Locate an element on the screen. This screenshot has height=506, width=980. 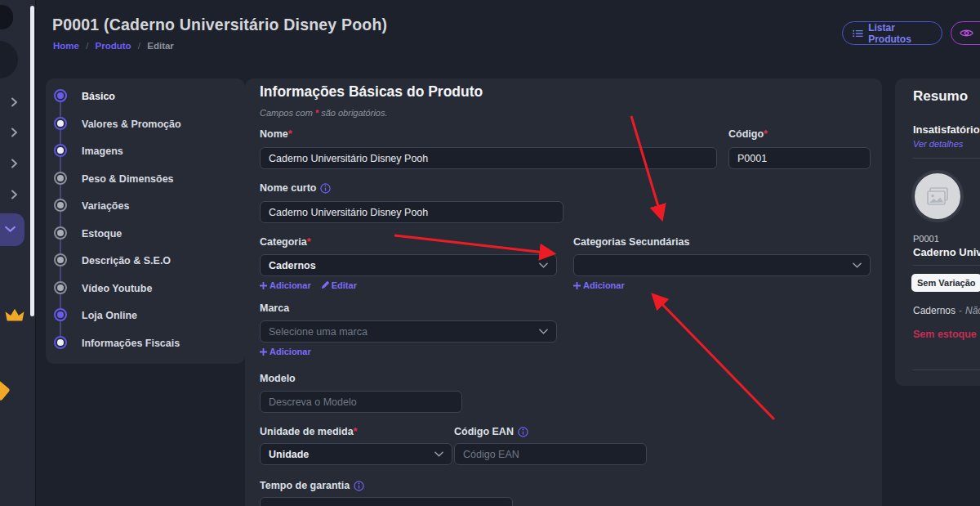
categorias-secundarias-add-link: Adicionar is located at coordinates (599, 285).